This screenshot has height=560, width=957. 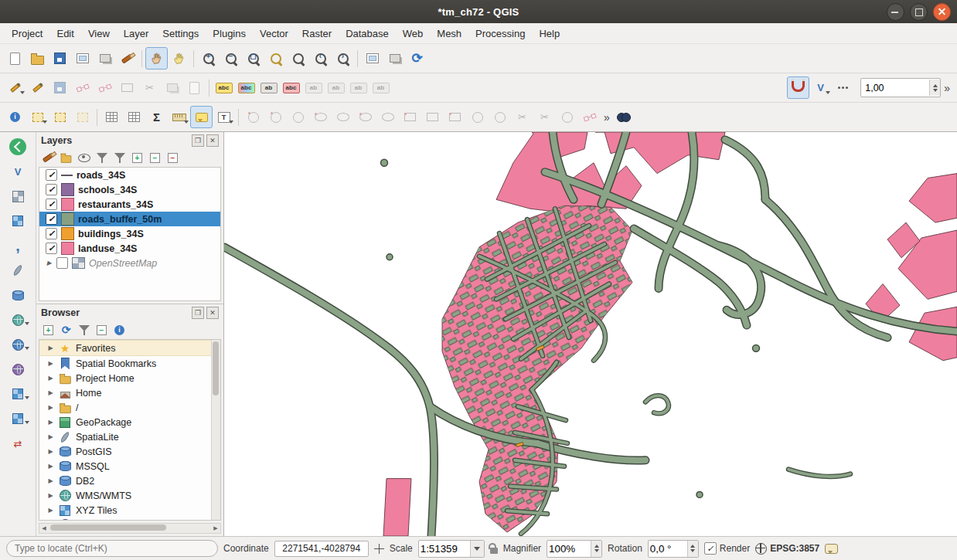 I want to click on minimize-button, so click(x=895, y=12).